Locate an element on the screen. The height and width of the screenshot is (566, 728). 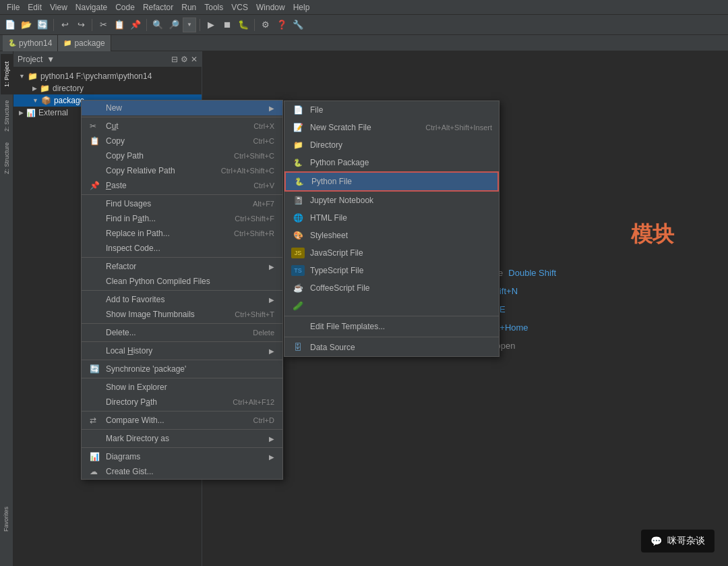
cm-item-mark-directory: Mark Directory as ▶ is located at coordinates (182, 438).